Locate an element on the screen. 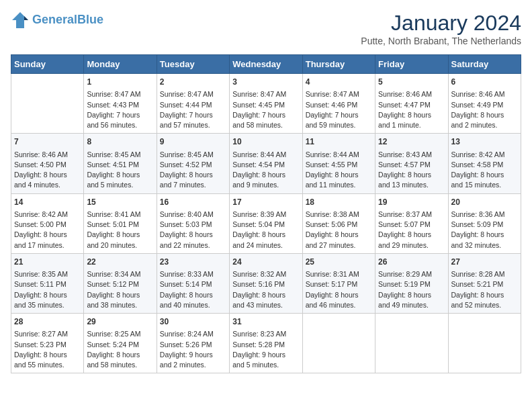 This screenshot has height=411, width=532. day-info: Sunset: 5:12 PM is located at coordinates (120, 285).